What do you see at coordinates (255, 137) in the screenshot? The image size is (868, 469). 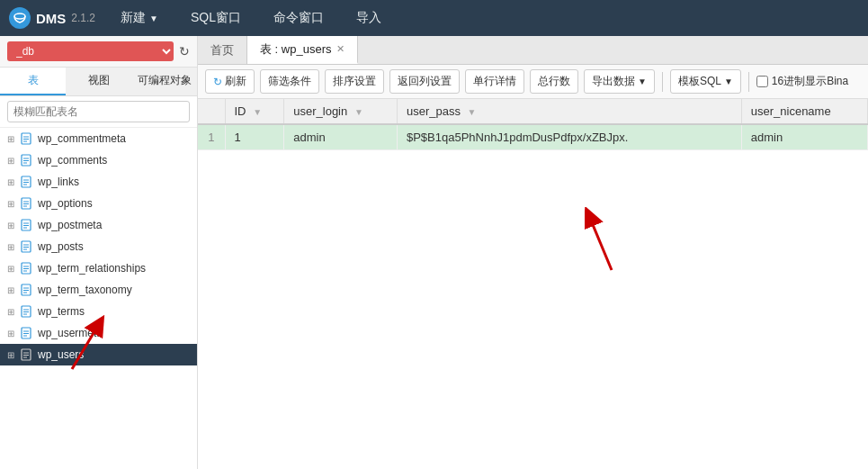 I see `id-cell: 1` at bounding box center [255, 137].